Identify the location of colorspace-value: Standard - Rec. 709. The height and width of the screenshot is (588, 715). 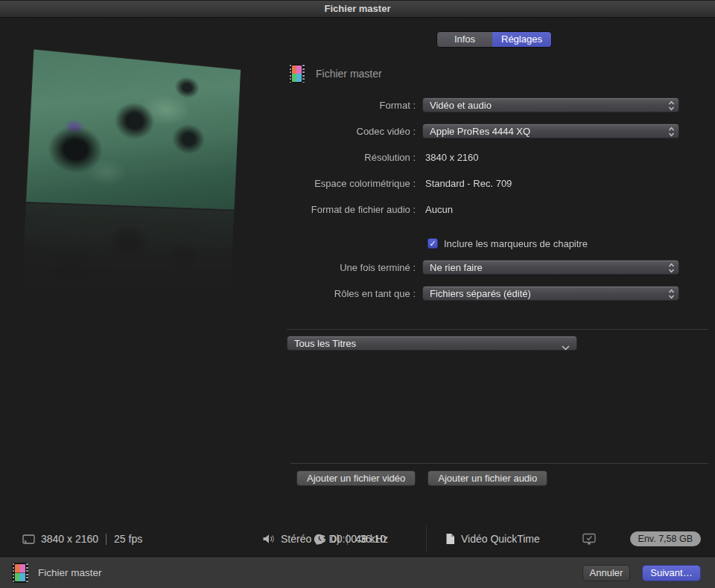
(467, 183).